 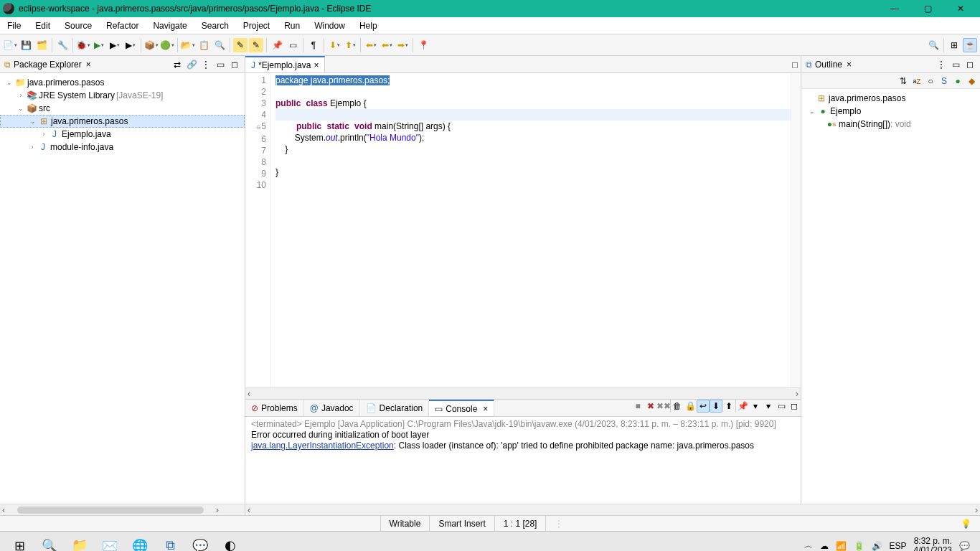 What do you see at coordinates (917, 81) in the screenshot?
I see `outline-az-icon: az` at bounding box center [917, 81].